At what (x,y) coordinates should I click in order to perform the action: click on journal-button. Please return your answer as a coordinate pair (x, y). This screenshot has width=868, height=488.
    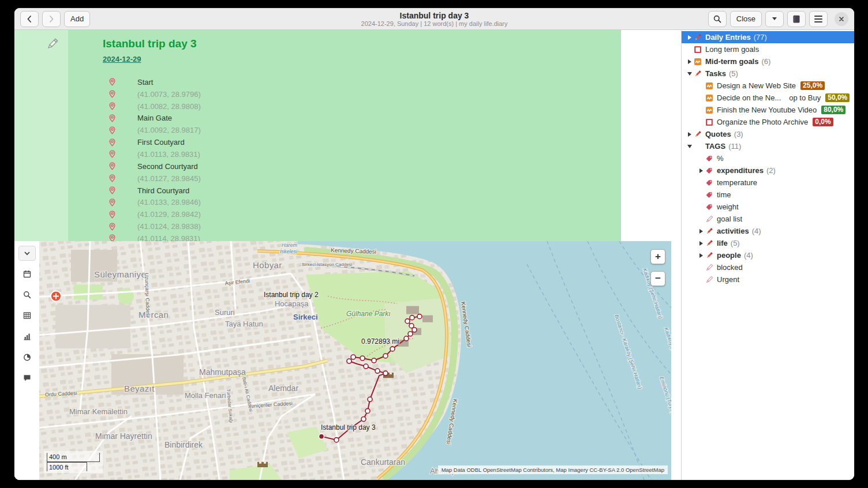
    Looking at the image, I should click on (796, 19).